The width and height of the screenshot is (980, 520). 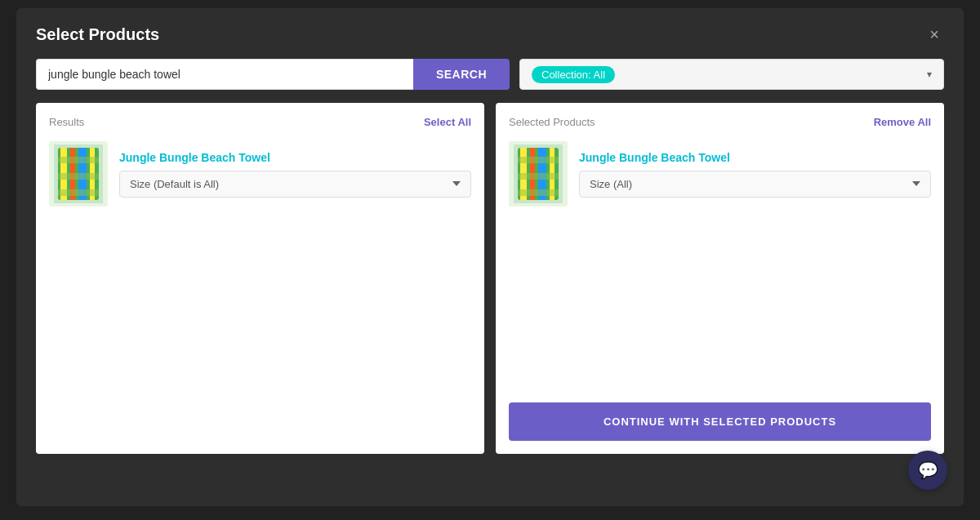 I want to click on result-product-name: Jungle Bungle Beach Towel, so click(x=296, y=158).